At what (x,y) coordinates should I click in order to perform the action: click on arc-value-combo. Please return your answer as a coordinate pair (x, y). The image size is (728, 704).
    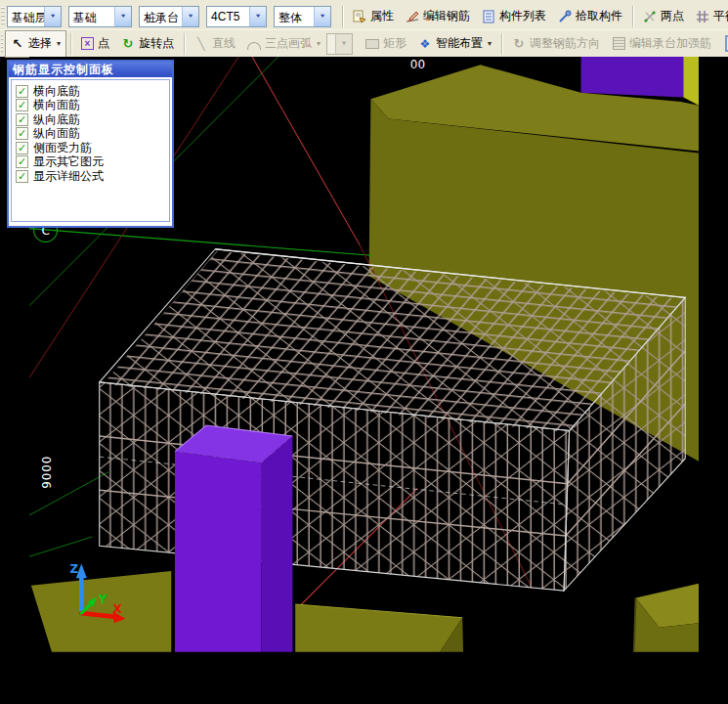
    Looking at the image, I should click on (340, 44).